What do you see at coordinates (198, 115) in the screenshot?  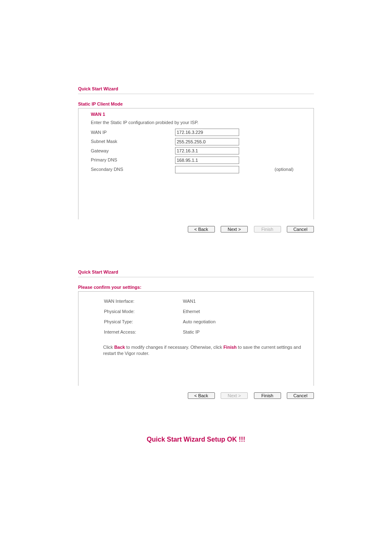 I see `wan-heading: WAN 1` at bounding box center [198, 115].